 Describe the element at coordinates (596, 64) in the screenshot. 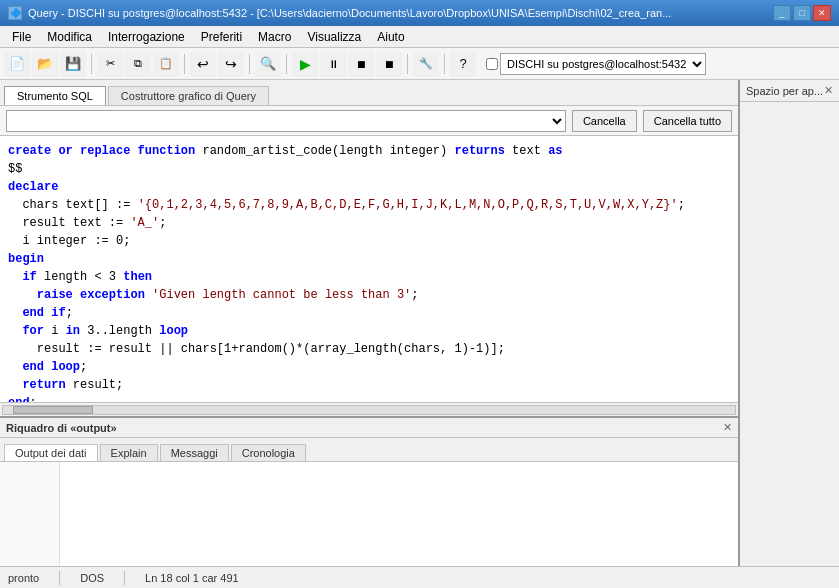

I see `server-combo-container: DISCHI su postgres@localhost:5432` at that location.